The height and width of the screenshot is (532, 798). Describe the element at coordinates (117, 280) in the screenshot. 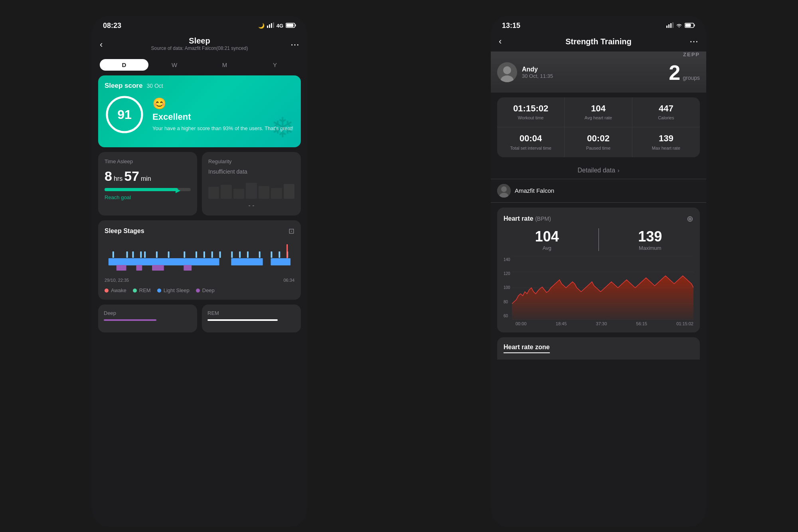

I see `chart-start-time: 29/10, 22:35` at that location.